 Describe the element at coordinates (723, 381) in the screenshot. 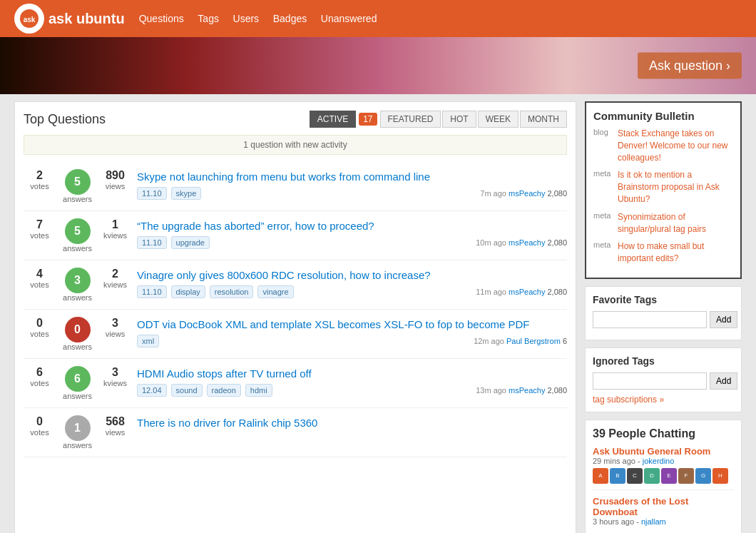

I see `ignored-tags-add-button: Add` at that location.